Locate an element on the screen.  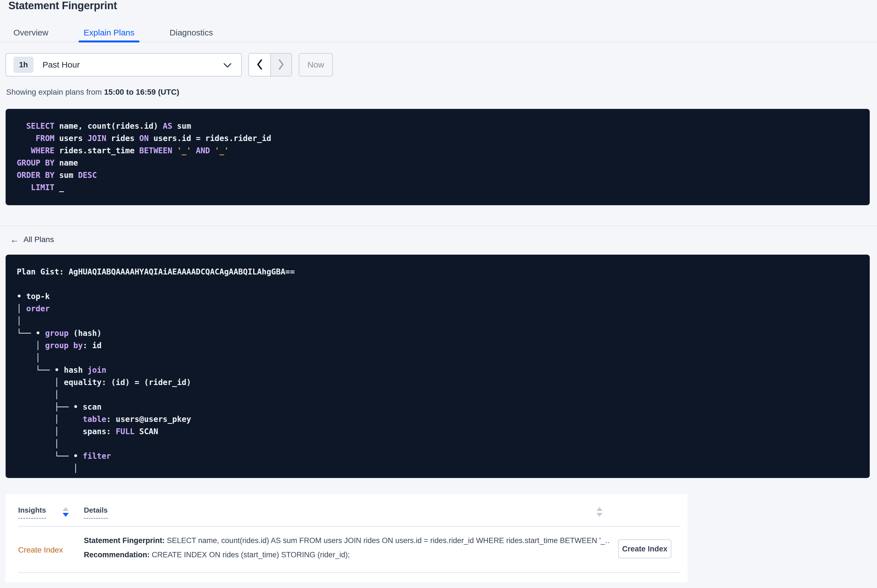
column-header-details: Details is located at coordinates (96, 512).